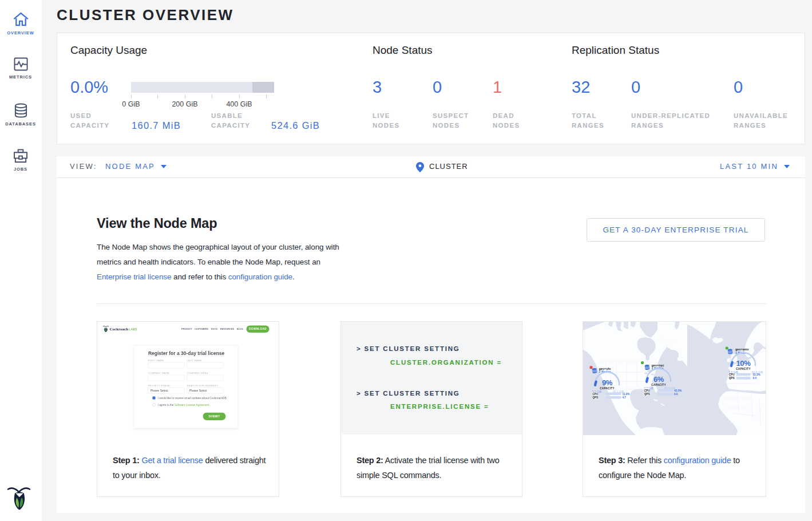  I want to click on svg-text: LABS, so click(133, 330).